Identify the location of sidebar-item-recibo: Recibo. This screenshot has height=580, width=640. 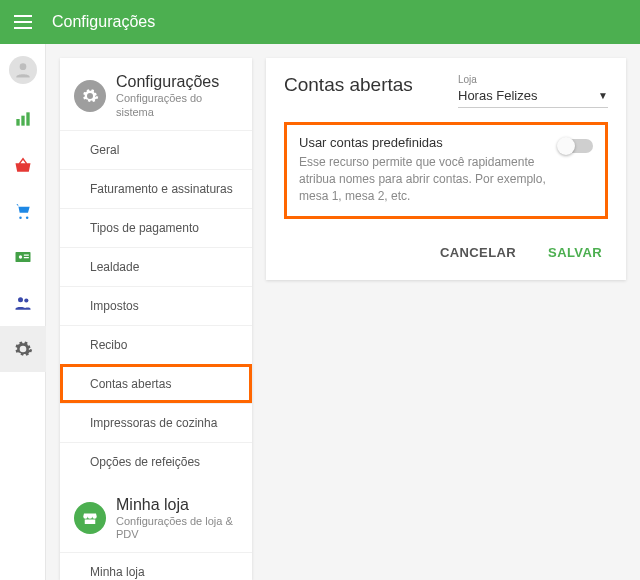
(156, 344).